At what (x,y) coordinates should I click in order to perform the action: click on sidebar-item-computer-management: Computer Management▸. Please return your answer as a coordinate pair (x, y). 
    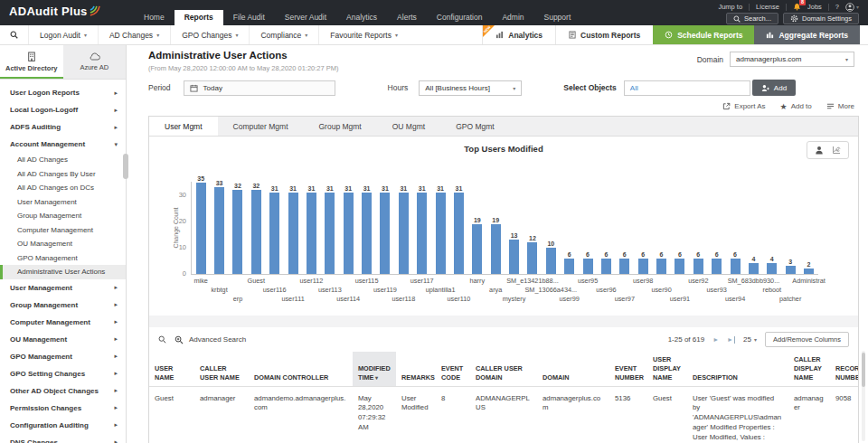
    Looking at the image, I should click on (63, 322).